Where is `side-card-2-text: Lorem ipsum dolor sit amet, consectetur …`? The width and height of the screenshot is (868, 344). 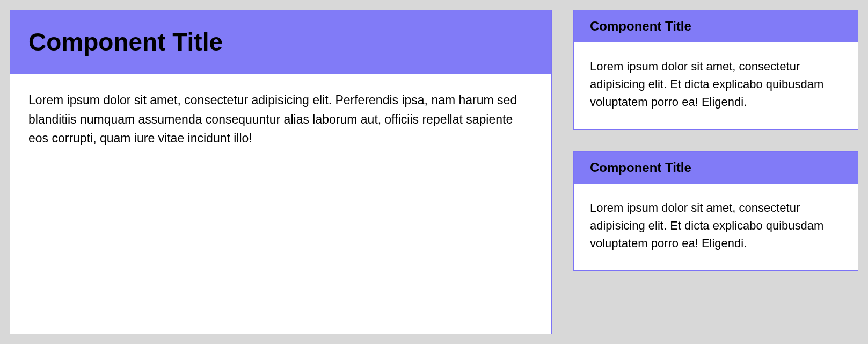
side-card-2-text: Lorem ipsum dolor sit amet, consectetur … is located at coordinates (716, 226).